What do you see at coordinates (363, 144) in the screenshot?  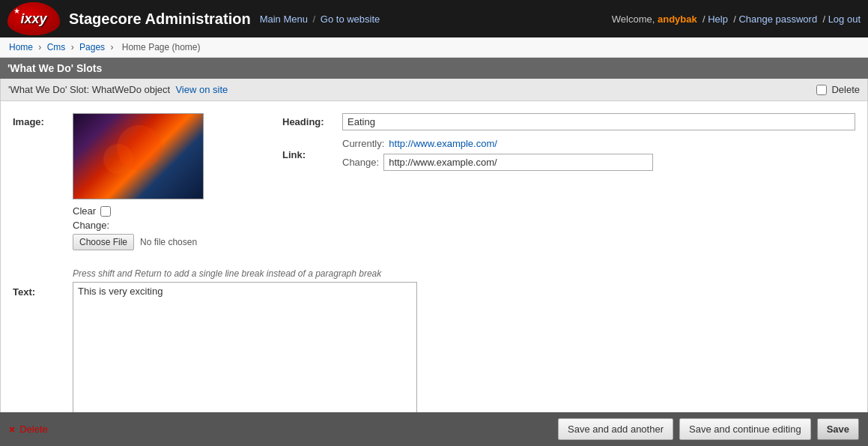 I see `currently-text: Currently:` at bounding box center [363, 144].